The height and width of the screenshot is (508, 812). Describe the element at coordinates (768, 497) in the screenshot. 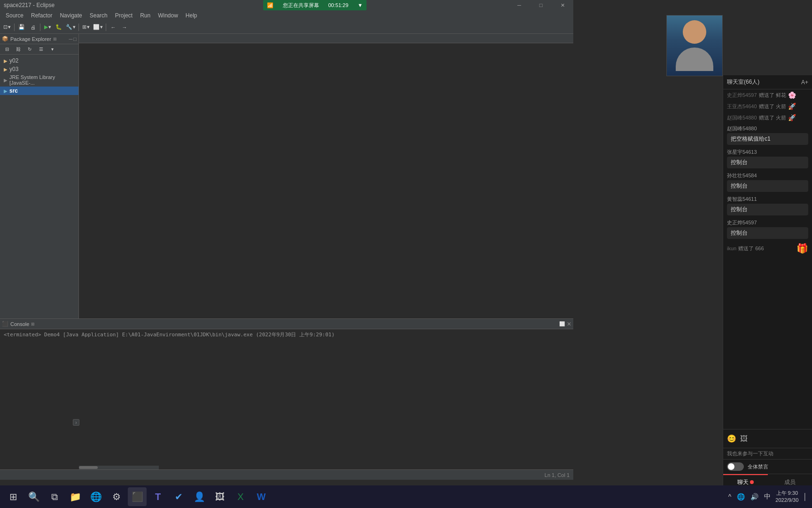

I see `taskbar-right: ^ 🌐 🔊 中 上午 9:30 2022/9/30 │` at that location.